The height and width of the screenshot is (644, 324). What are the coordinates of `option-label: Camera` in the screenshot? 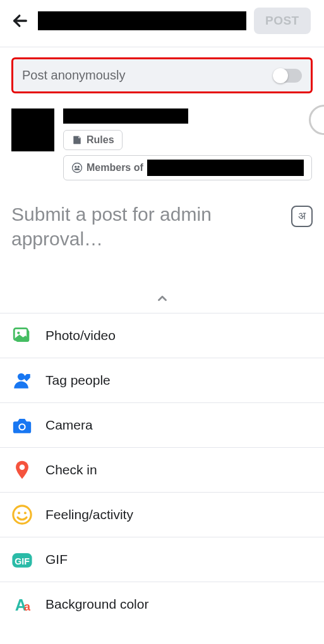 It's located at (69, 425).